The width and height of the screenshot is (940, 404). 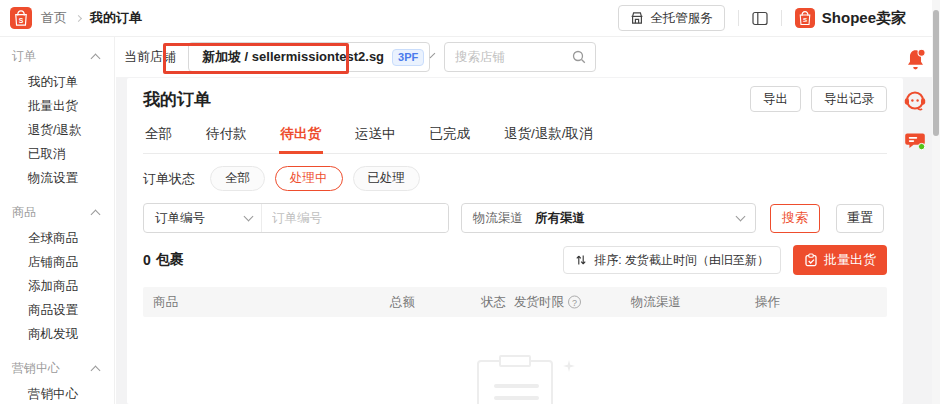 What do you see at coordinates (860, 218) in the screenshot?
I see `reset-button: 重置` at bounding box center [860, 218].